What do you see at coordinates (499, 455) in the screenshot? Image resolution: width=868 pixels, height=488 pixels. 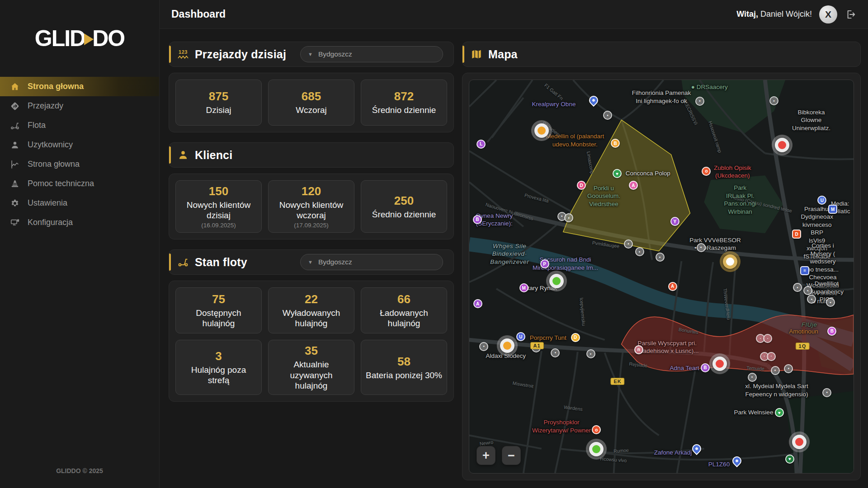 I see `map-zoom-controls: + −` at bounding box center [499, 455].